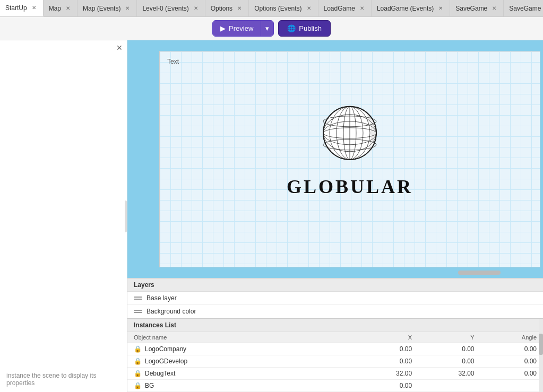 The height and width of the screenshot is (392, 543). I want to click on tab-map-events: Map (Events) ✕, so click(107, 8).